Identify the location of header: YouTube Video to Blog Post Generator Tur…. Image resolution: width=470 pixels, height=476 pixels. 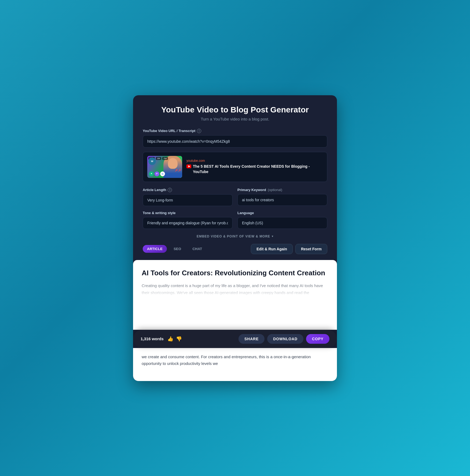
(235, 113).